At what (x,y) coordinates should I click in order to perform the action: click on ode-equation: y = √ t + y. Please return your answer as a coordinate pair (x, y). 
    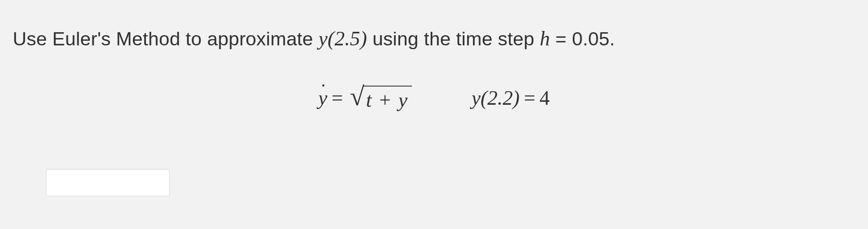
    Looking at the image, I should click on (365, 98).